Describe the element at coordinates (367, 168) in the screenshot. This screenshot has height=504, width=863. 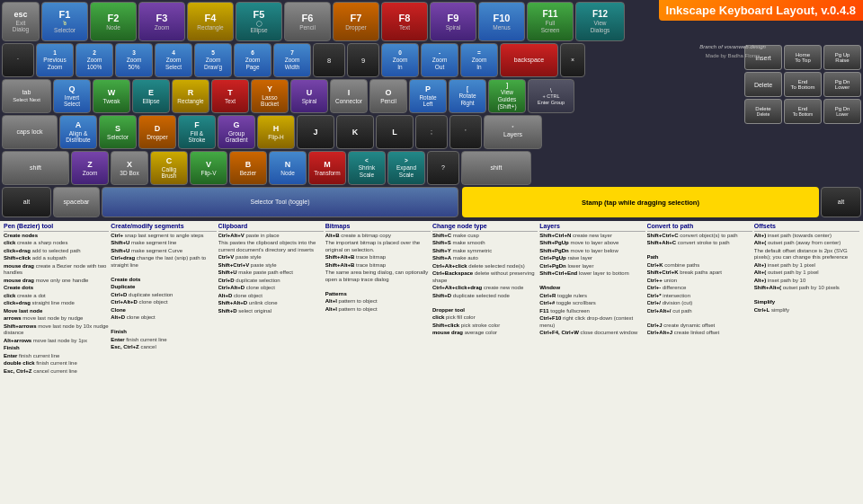
I see `key-comma: < Shrink Scale` at that location.